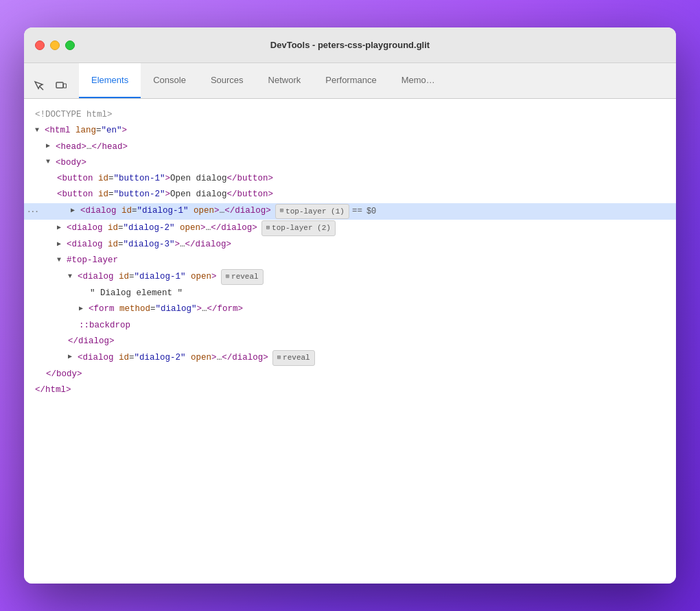 This screenshot has width=700, height=611. Describe the element at coordinates (350, 130) in the screenshot. I see `dom-html-open: <html lang = "en" >` at that location.